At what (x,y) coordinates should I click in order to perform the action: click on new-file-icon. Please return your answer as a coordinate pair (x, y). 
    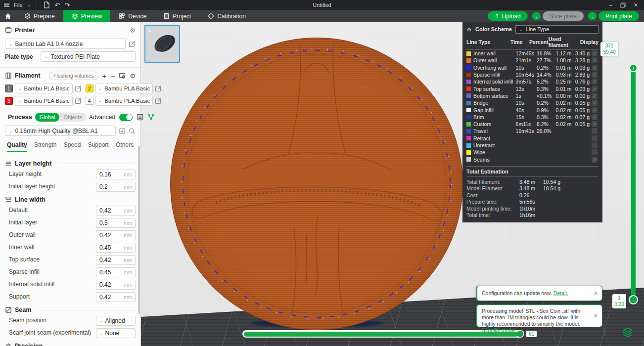
    Looking at the image, I should click on (46, 5).